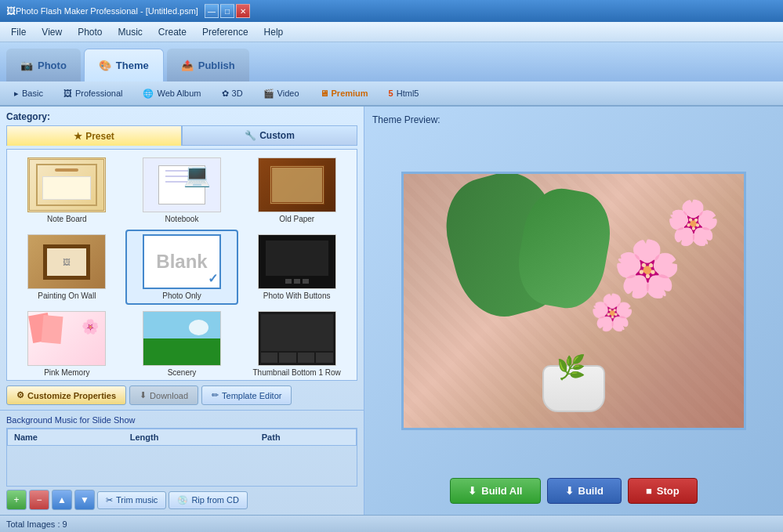 The image size is (783, 532). I want to click on subtab-premium: 🖥 Premium, so click(344, 93).